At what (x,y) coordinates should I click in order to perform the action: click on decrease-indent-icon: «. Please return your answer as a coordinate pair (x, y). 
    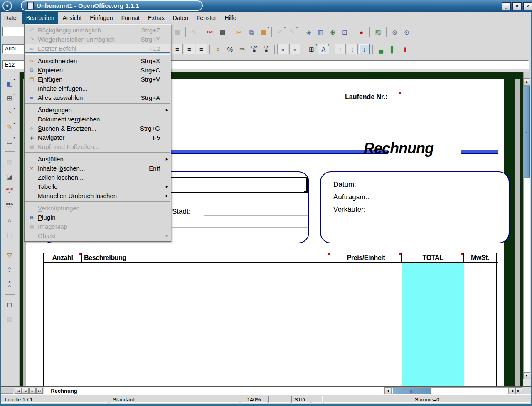
    Looking at the image, I should click on (283, 49).